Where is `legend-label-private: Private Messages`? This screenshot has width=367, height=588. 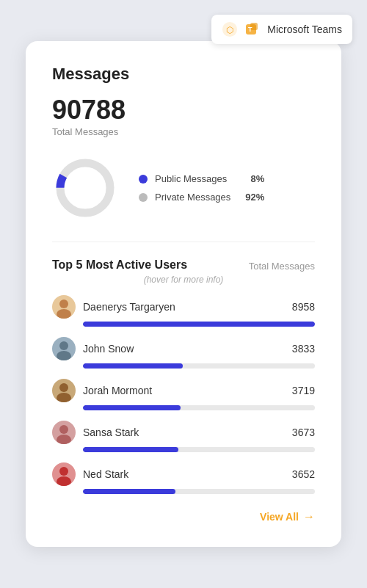 legend-label-private: Private Messages is located at coordinates (192, 197).